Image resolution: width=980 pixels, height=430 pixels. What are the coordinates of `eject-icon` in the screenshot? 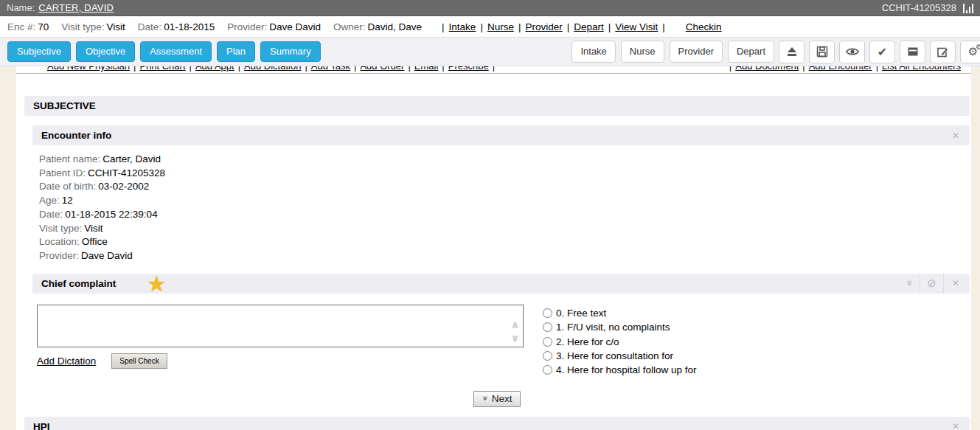 It's located at (792, 52).